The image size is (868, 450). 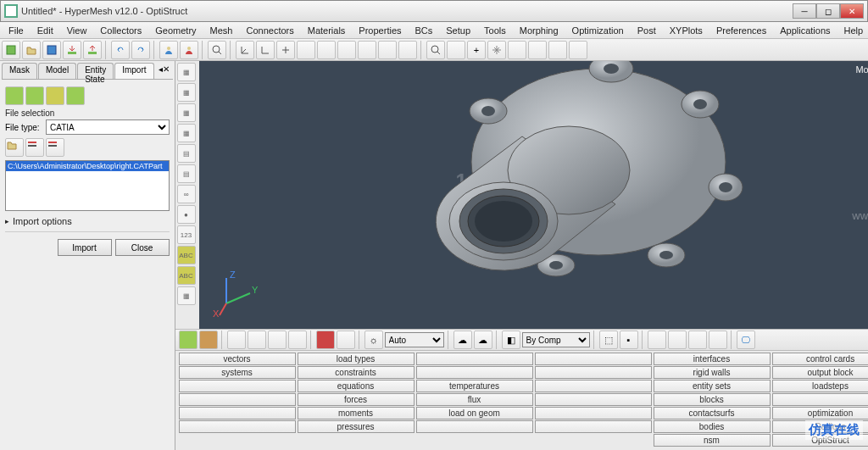 I want to click on menu-help: Help, so click(x=853, y=31).